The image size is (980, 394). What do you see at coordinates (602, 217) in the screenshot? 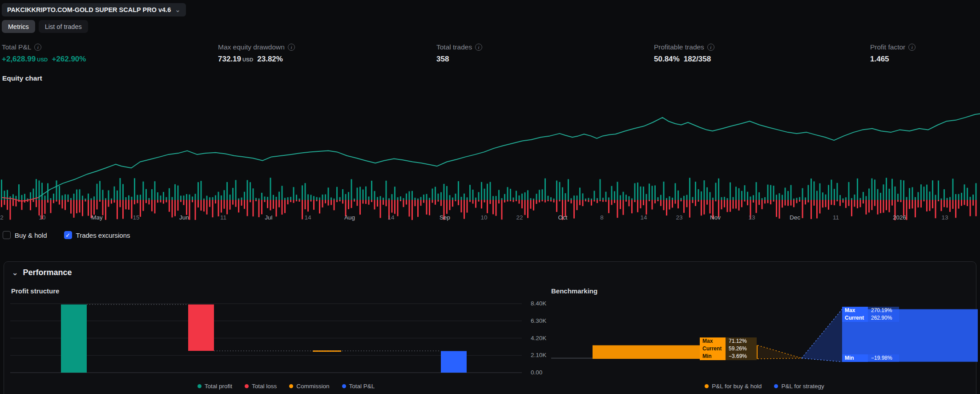
I see `svg-text: 8` at bounding box center [602, 217].